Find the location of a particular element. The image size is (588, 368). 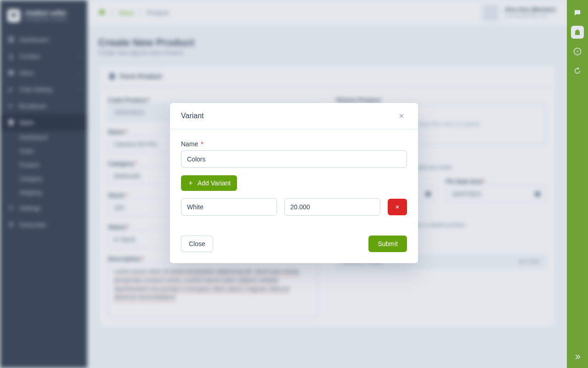

add-variant-row-button: Add Variant is located at coordinates (209, 183).